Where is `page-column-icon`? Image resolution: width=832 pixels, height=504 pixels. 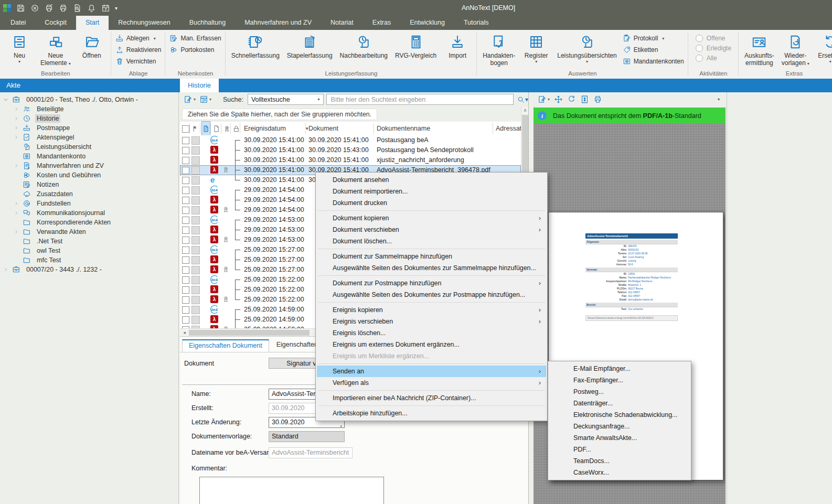
page-column-icon is located at coordinates (216, 128).